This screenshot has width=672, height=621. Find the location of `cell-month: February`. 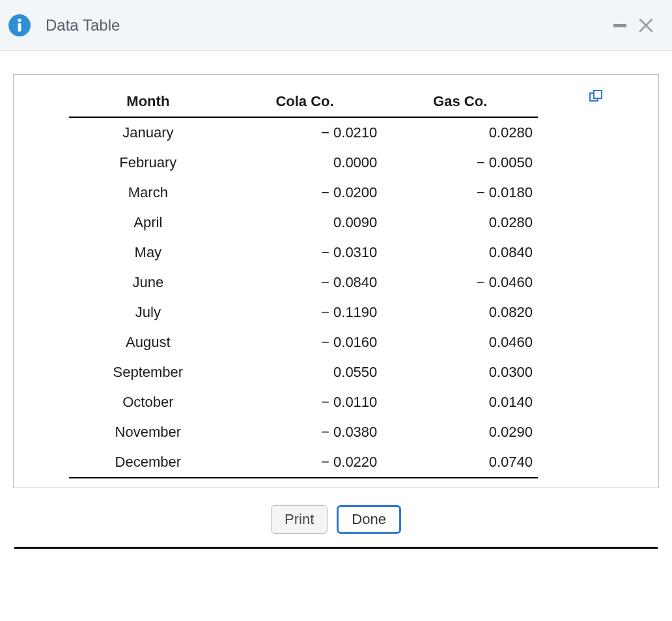

cell-month: February is located at coordinates (148, 163).